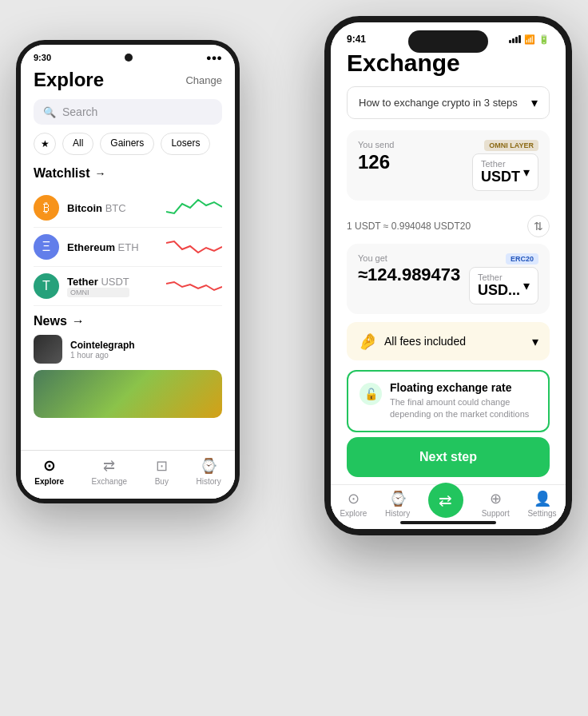  What do you see at coordinates (128, 286) in the screenshot?
I see `coin-item-usdt: T Tether USDT OMNI` at bounding box center [128, 286].